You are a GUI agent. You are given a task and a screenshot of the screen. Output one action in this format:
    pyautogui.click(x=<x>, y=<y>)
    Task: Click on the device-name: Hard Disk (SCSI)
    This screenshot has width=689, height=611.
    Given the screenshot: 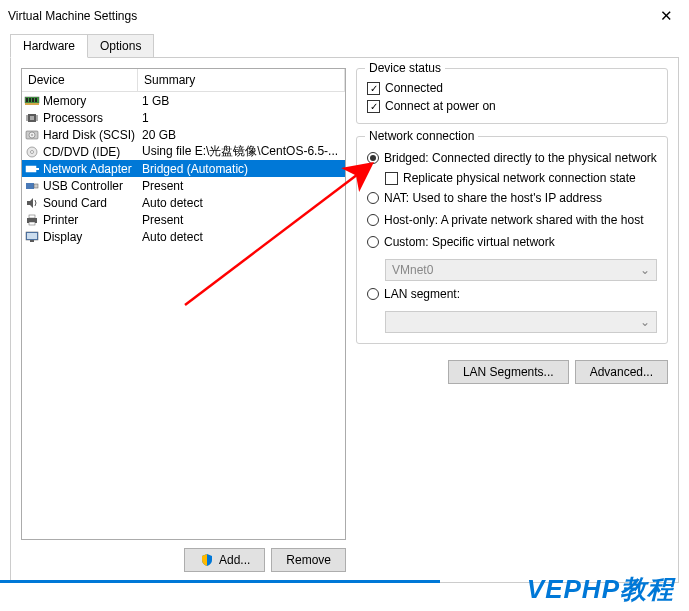 What is the action you would take?
    pyautogui.click(x=89, y=135)
    